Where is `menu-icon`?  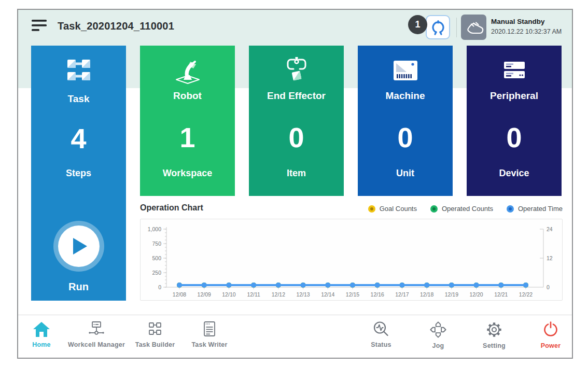
menu-icon is located at coordinates (40, 26).